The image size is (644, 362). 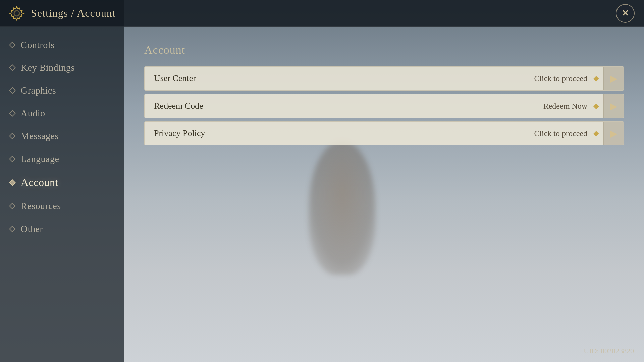 What do you see at coordinates (384, 133) in the screenshot?
I see `action-row-privacy-policy: Privacy PolicyClick to proceed▶` at bounding box center [384, 133].